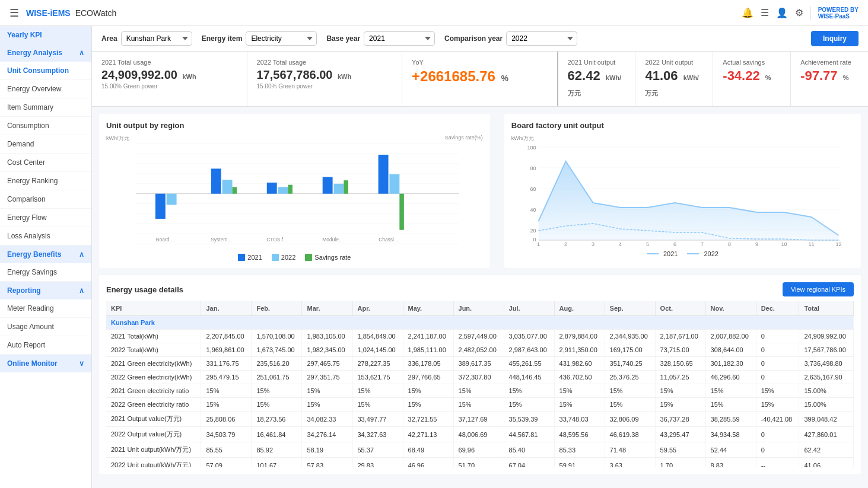  Describe the element at coordinates (46, 218) in the screenshot. I see `sidebar-item-energy-flow: Energy Flow` at that location.